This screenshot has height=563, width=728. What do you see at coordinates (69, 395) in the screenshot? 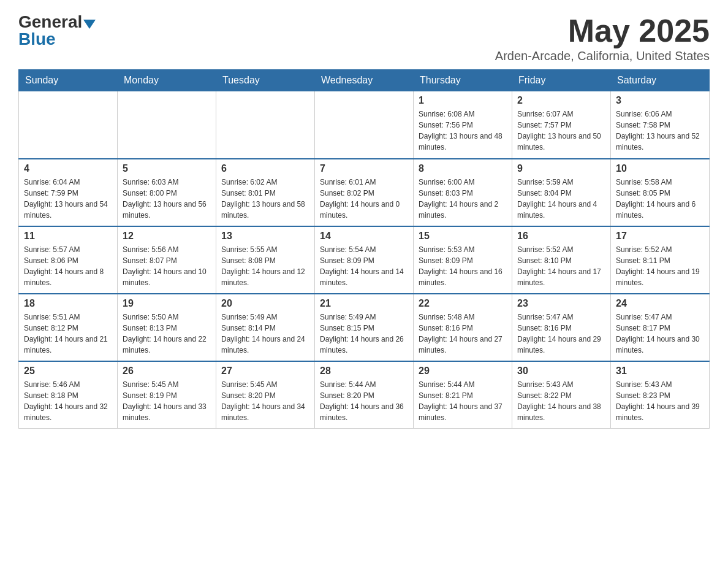
I see `table-row: 25Sunrise: 5:46 AMSunset: 8:18 PMDayligh…` at bounding box center [69, 395].